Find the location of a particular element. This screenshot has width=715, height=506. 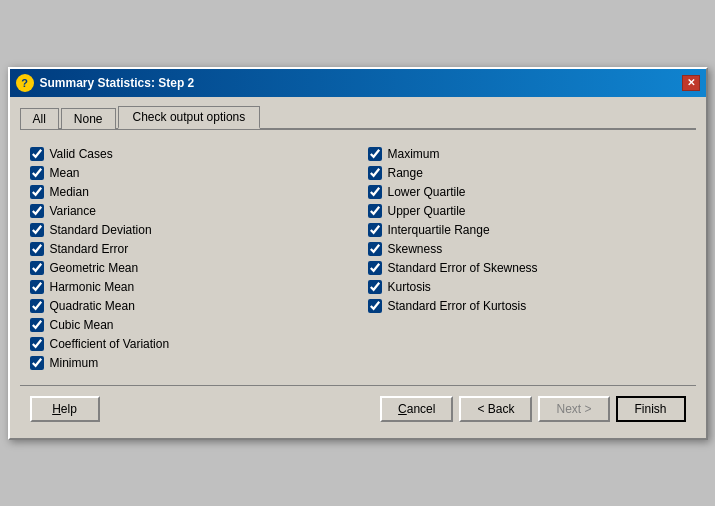

checkbox-item-valid_cases: Valid Cases is located at coordinates (189, 154).